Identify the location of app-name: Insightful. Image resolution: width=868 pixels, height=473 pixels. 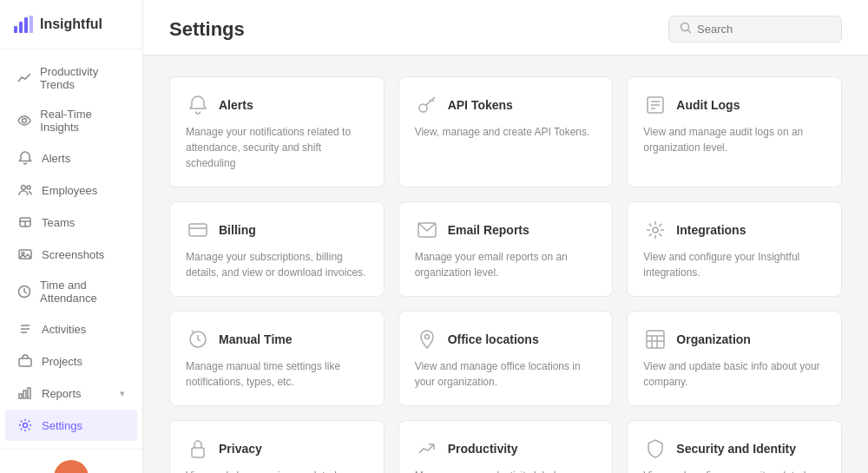
(71, 24).